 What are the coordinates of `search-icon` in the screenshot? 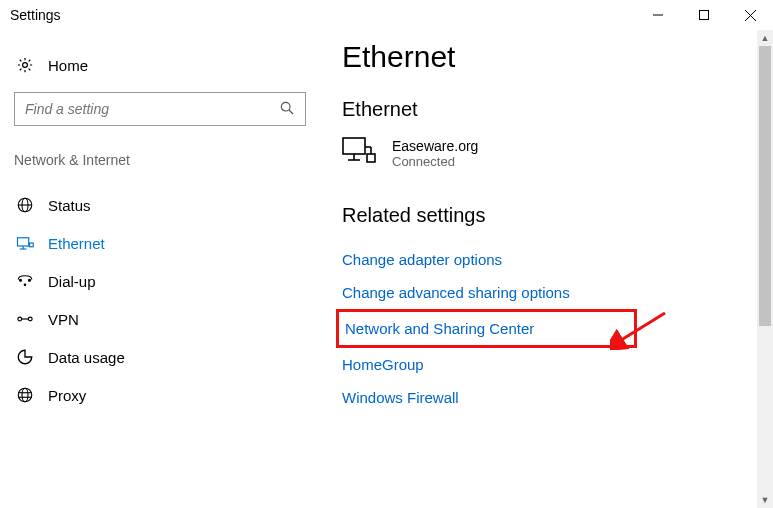 It's located at (287, 110).